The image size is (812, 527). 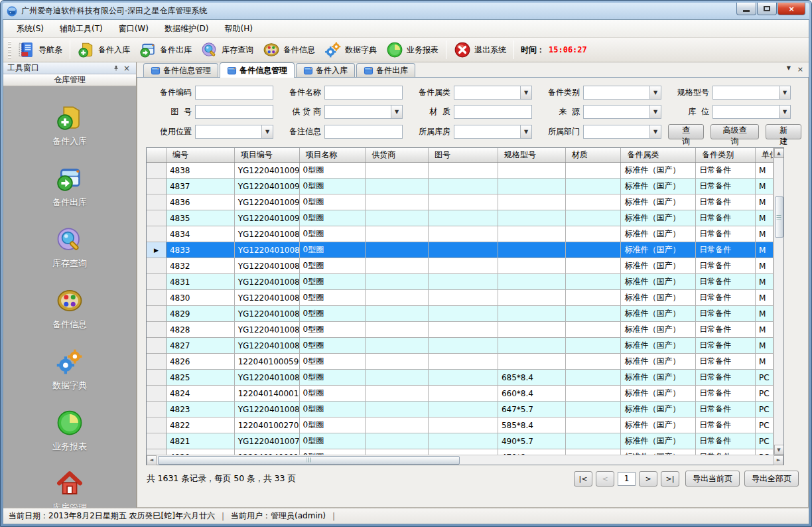 I want to click on scroll-down-icon: ▼, so click(x=779, y=450).